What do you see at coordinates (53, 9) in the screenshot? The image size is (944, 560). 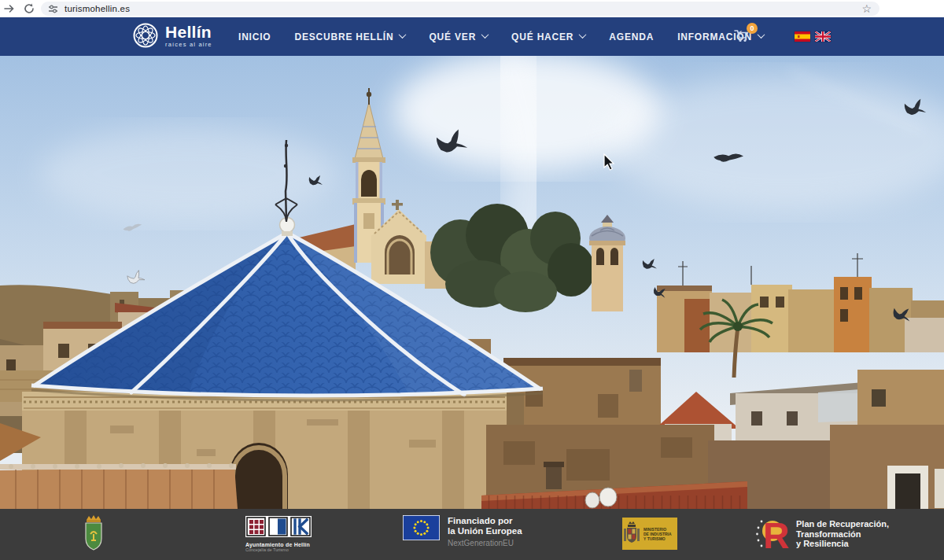 I see `site-settings-icon` at bounding box center [53, 9].